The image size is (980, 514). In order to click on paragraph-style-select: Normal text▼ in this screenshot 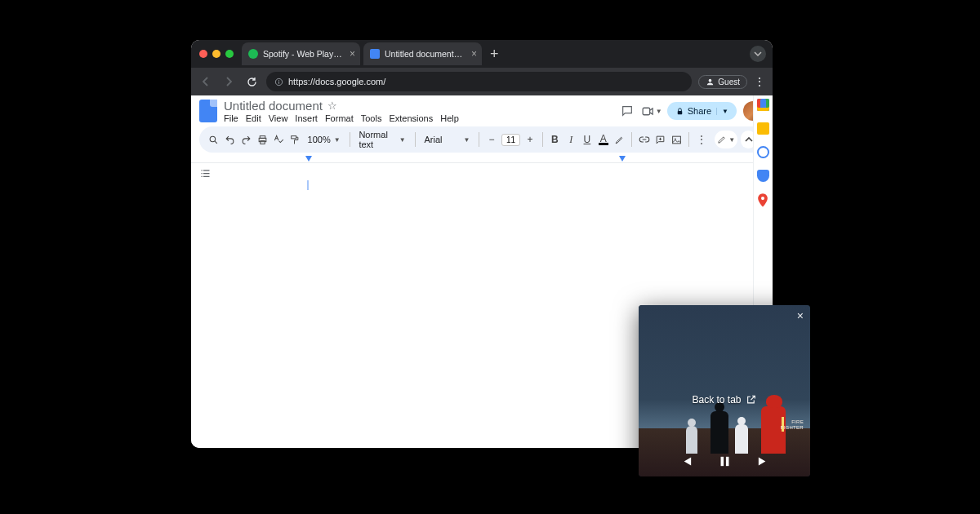, I will do `click(382, 140)`.